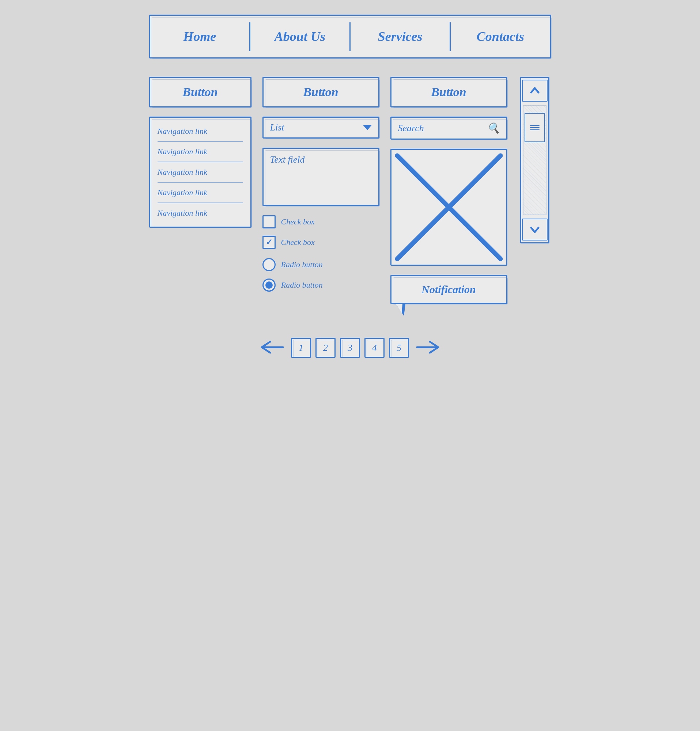 This screenshot has width=700, height=731. What do you see at coordinates (326, 348) in the screenshot?
I see `page-2: 2` at bounding box center [326, 348].